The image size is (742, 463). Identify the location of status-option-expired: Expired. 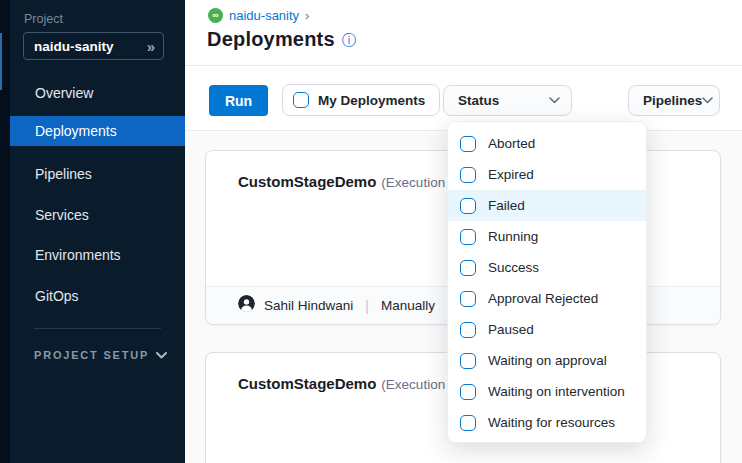
(547, 174).